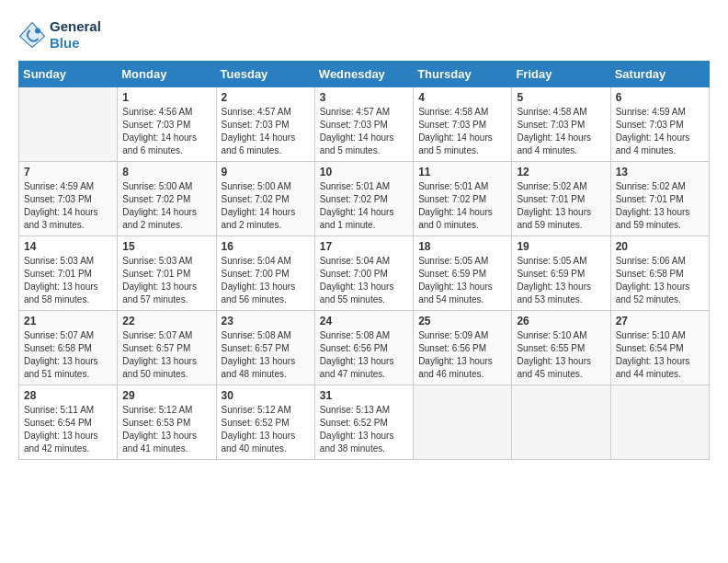  Describe the element at coordinates (364, 75) in the screenshot. I see `col-header-wednesday: Wednesday` at that location.